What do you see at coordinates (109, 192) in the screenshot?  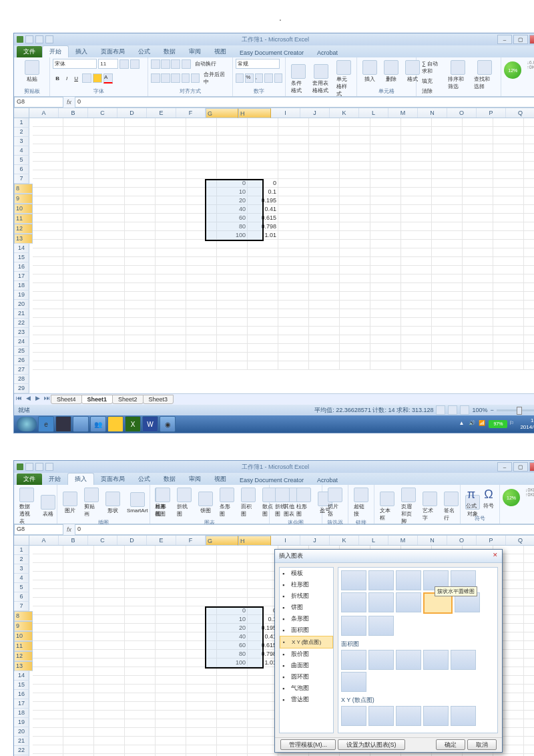 I see `cell-C9` at bounding box center [109, 192].